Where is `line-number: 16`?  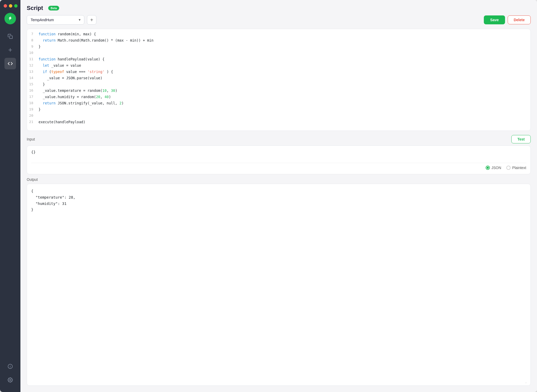 line-number: 16 is located at coordinates (33, 91).